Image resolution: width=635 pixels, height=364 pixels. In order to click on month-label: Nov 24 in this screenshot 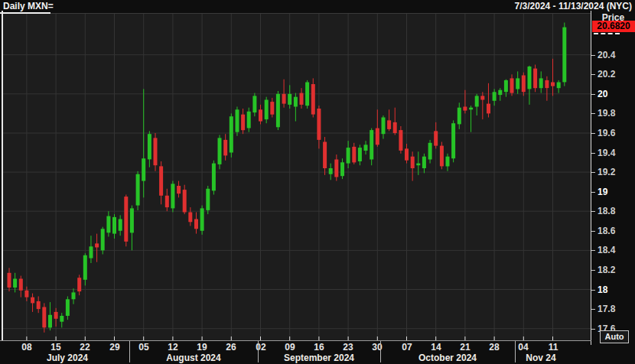, I will do `click(540, 358)`.